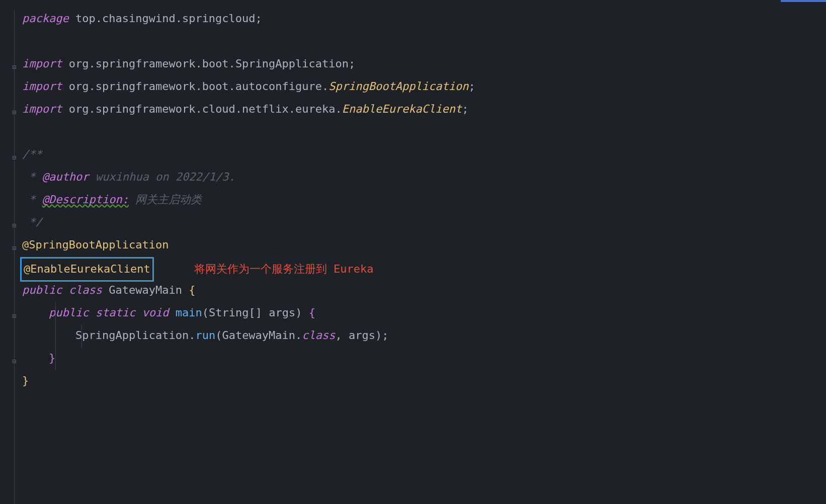 Image resolution: width=826 pixels, height=504 pixels. What do you see at coordinates (803, 1) in the screenshot?
I see `top-accent-bar` at bounding box center [803, 1].